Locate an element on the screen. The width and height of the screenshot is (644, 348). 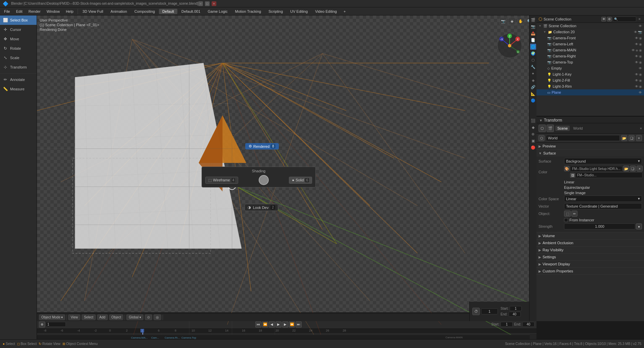
props-extra3-btn: ⊕ is located at coordinates (533, 134).